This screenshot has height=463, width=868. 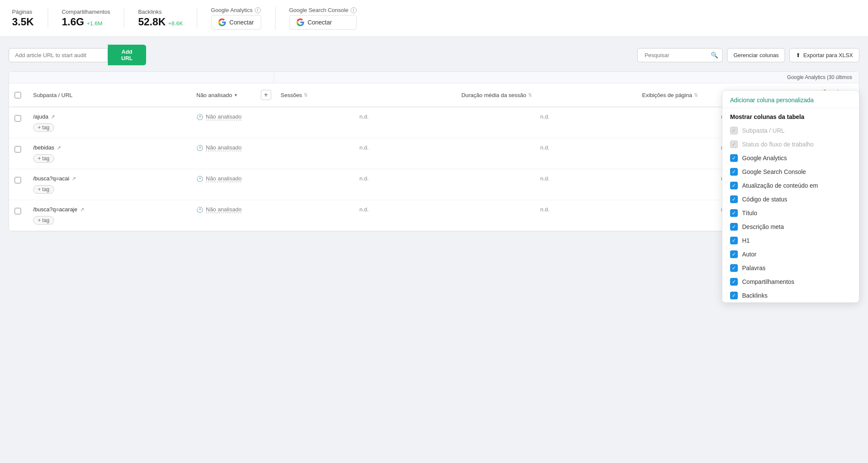 I want to click on row-url-link-2: /busca?q=acai ↗, so click(x=108, y=179).